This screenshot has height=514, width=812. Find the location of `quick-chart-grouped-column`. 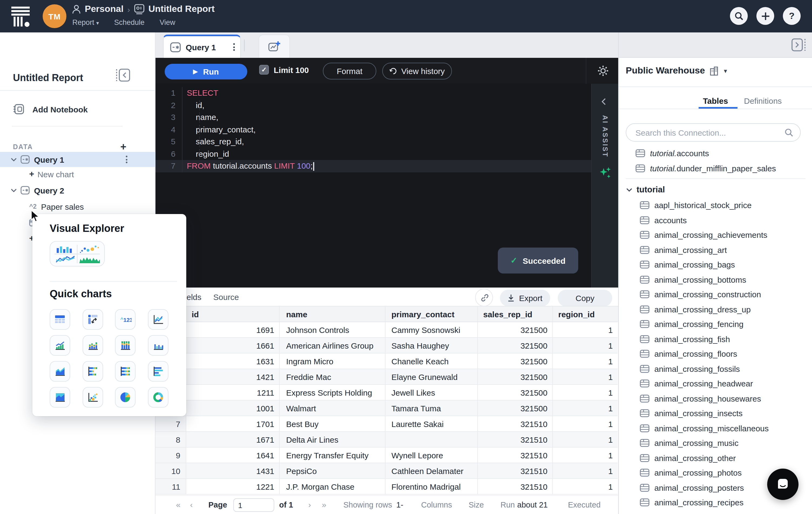

quick-chart-grouped-column is located at coordinates (158, 346).